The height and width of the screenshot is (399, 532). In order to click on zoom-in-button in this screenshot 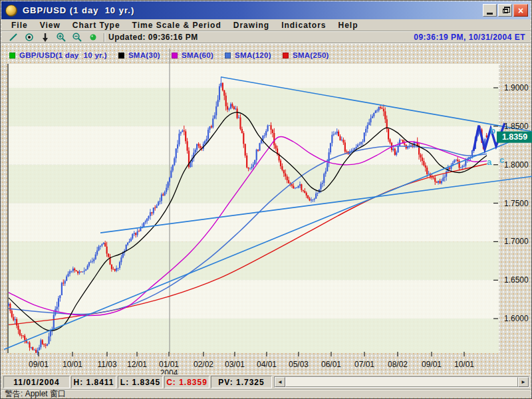, I will do `click(61, 37)`.